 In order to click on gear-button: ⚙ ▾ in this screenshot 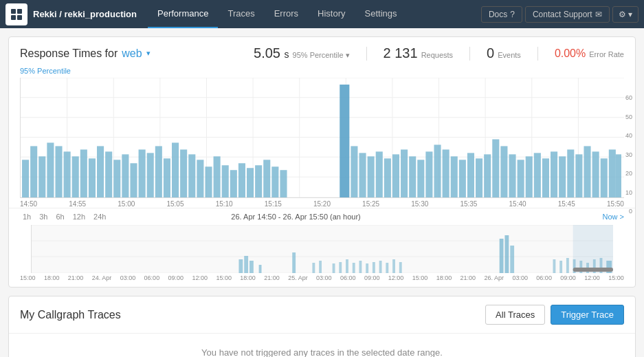, I will do `click(625, 14)`.